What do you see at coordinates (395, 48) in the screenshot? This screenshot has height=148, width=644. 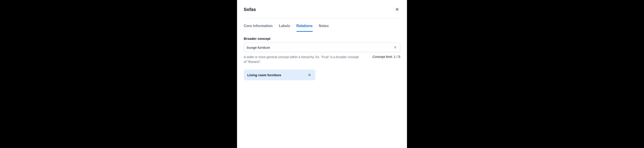 I see `clear-input-button` at bounding box center [395, 48].